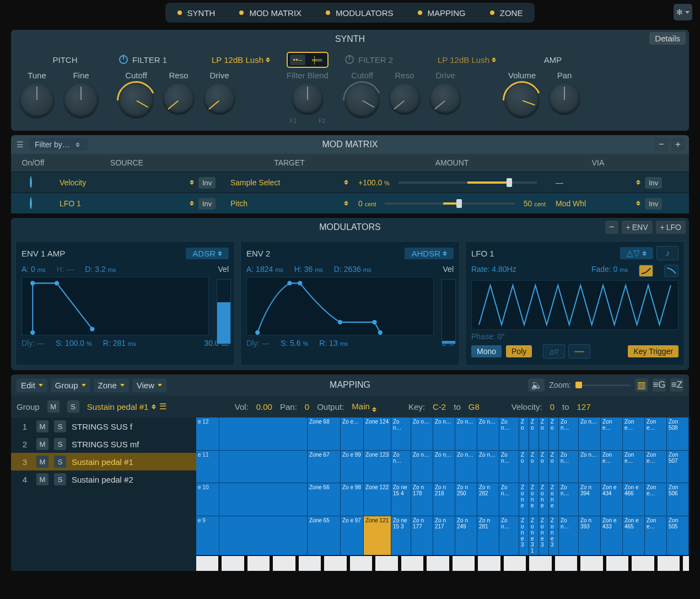 This screenshot has width=700, height=599. Describe the element at coordinates (590, 536) in the screenshot. I see `zone-cell: Zo n 393` at that location.